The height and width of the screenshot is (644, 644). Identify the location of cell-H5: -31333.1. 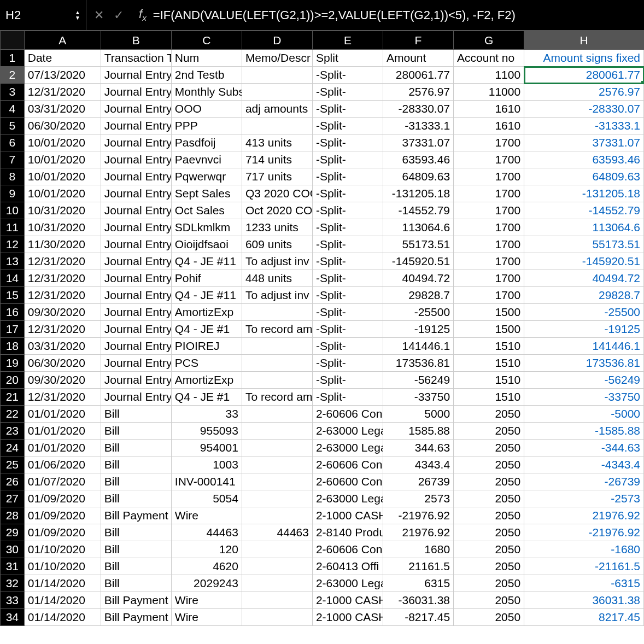
(584, 126).